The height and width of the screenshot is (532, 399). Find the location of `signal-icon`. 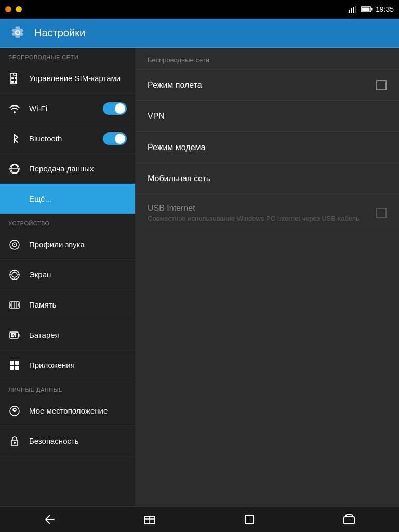

signal-icon is located at coordinates (353, 9).